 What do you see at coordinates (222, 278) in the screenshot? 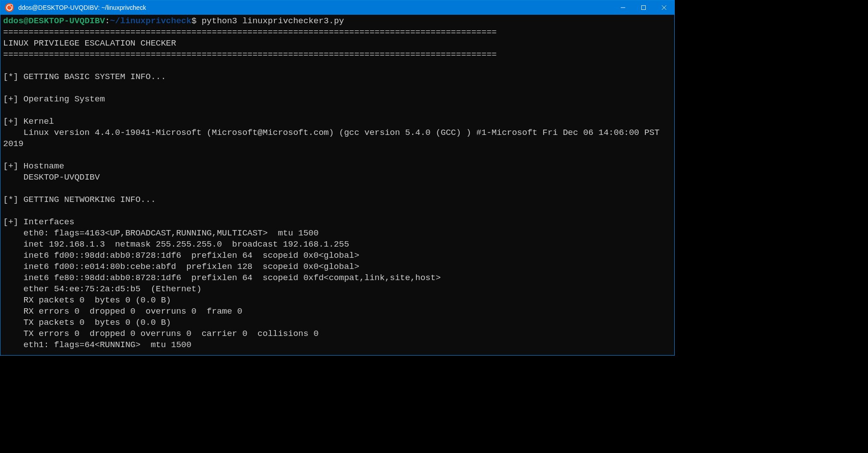
I see `output-line: inet6 fe80::98dd:abb0:8728:1df6 prefixle…` at bounding box center [222, 278].